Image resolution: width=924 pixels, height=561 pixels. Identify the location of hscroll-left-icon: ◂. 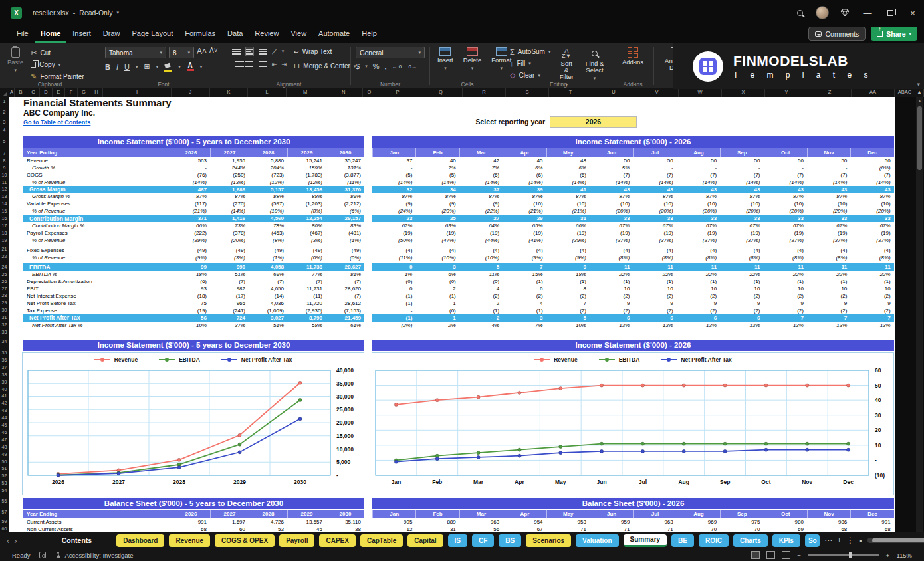
(860, 541).